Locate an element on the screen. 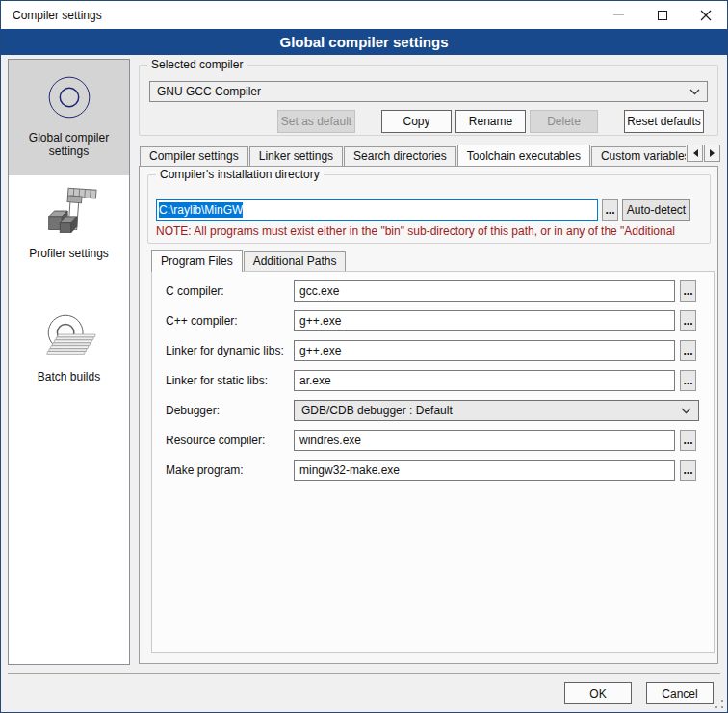 This screenshot has height=713, width=728. set-as-default-button: Set as default is located at coordinates (316, 121).